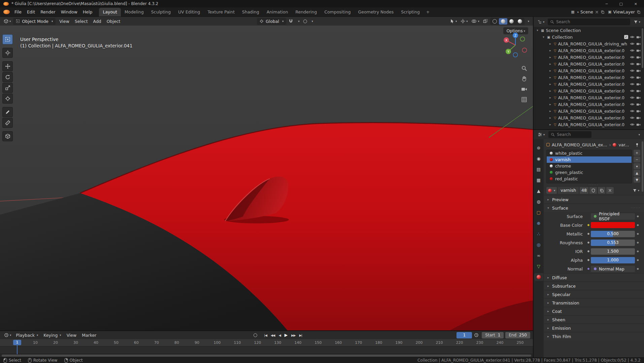 Image resolution: width=644 pixels, height=363 pixels. What do you see at coordinates (539, 245) in the screenshot?
I see `properties-tab-physics: ◎` at bounding box center [539, 245].